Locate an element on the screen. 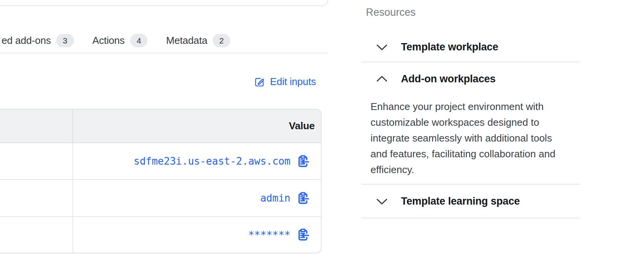 This screenshot has width=644, height=280. edit-inputs-label: Edit inputs is located at coordinates (293, 82).